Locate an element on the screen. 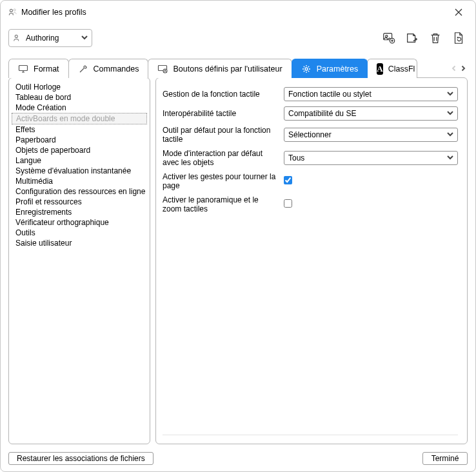 This screenshot has width=476, height=472. form-label: Interopérabilité tactile is located at coordinates (223, 113).